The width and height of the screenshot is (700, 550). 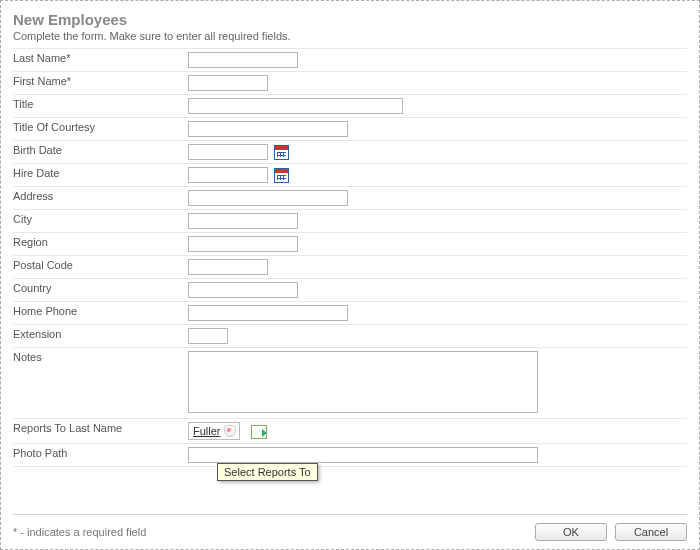 I want to click on tooltip-reports-to: Select Reports To, so click(x=268, y=472).